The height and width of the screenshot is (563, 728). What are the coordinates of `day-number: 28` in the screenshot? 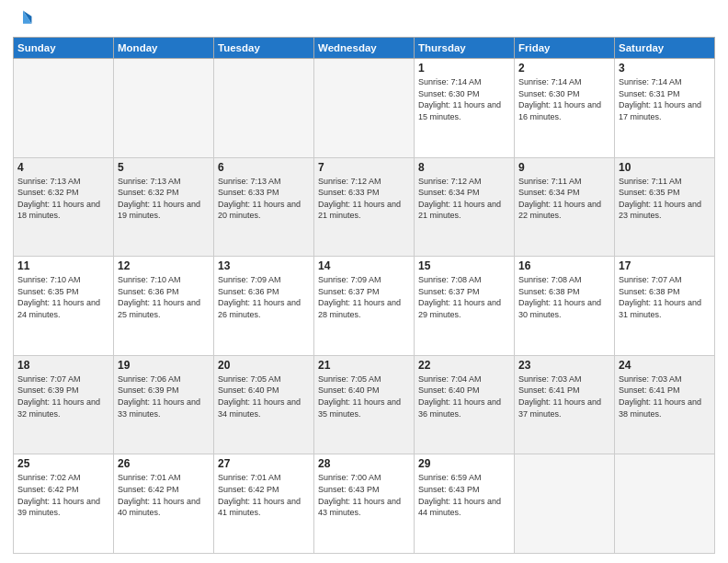 It's located at (364, 464).